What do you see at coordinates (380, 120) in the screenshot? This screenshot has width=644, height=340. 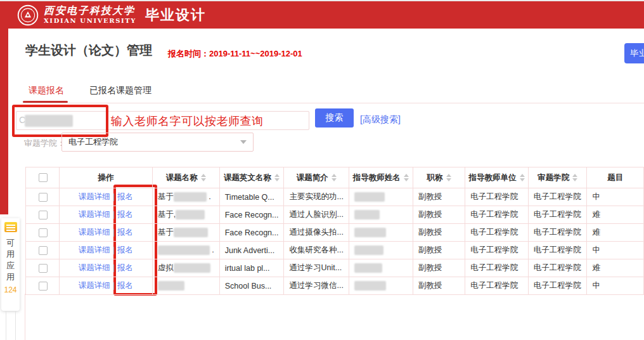 I see `advanced-search-link: [高级搜索]` at bounding box center [380, 120].